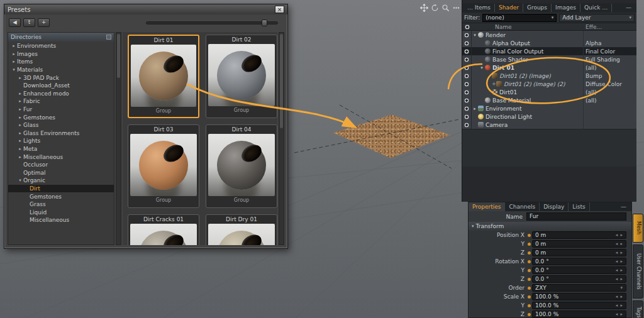 The height and width of the screenshot is (318, 644). What do you see at coordinates (579, 305) in the screenshot?
I see `property-field-y: 100.0 %◂ ▸` at bounding box center [579, 305].